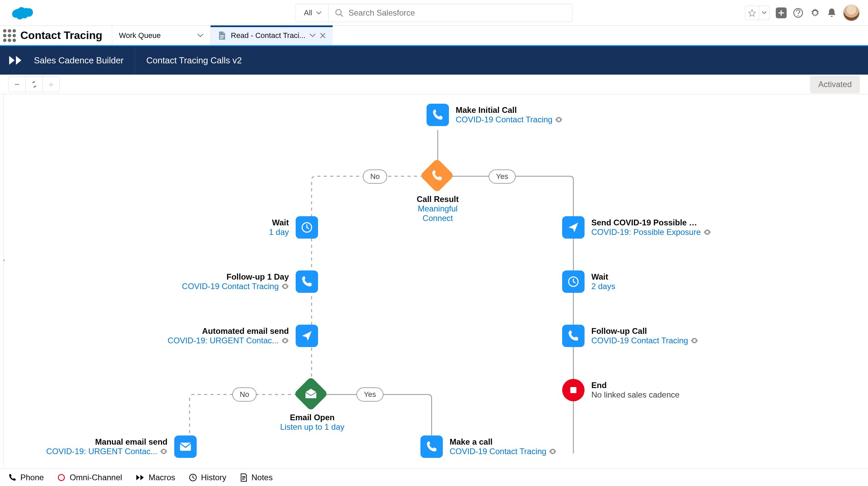 The image size is (868, 486). Describe the element at coordinates (488, 447) in the screenshot. I see `node-make-call: Make a call COVID-19 Contact Tracing` at that location.